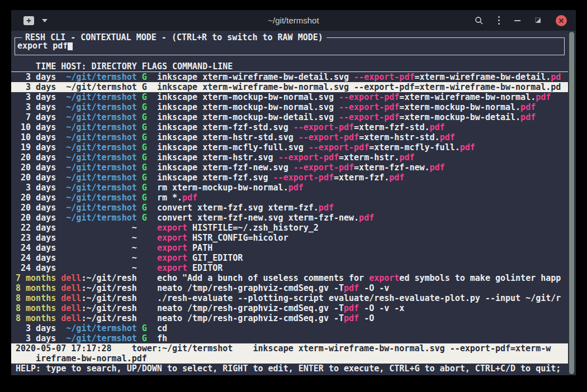 The width and height of the screenshot is (587, 392). I want to click on history-row: 7 months dell:~/git/resh echo "Add a bun…, so click(290, 278).